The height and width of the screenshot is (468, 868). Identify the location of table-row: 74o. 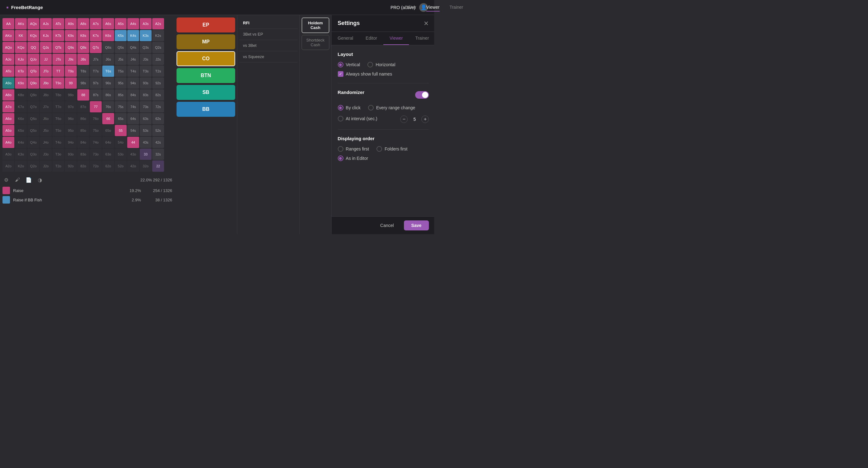
(96, 142).